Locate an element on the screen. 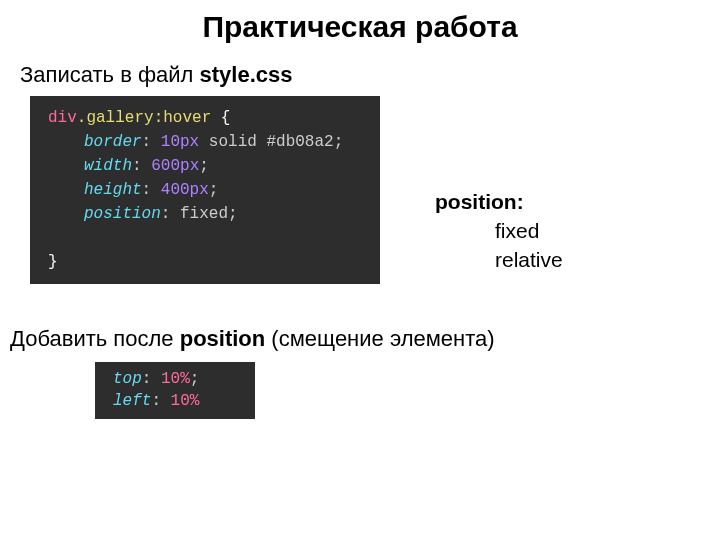 This screenshot has width=720, height=540. code-line-height: height: 400px; is located at coordinates (207, 190).